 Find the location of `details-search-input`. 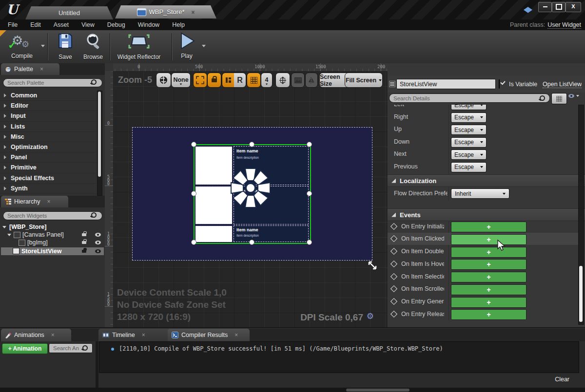

details-search-input is located at coordinates (469, 98).